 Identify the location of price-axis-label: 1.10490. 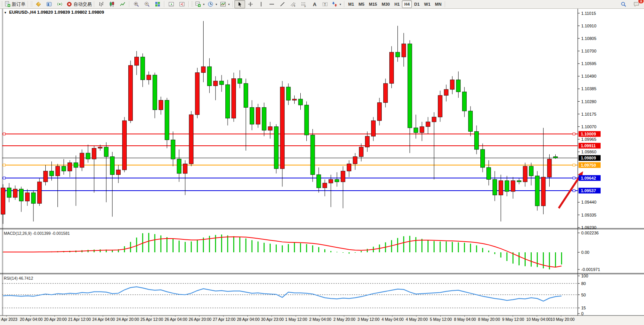
(589, 76).